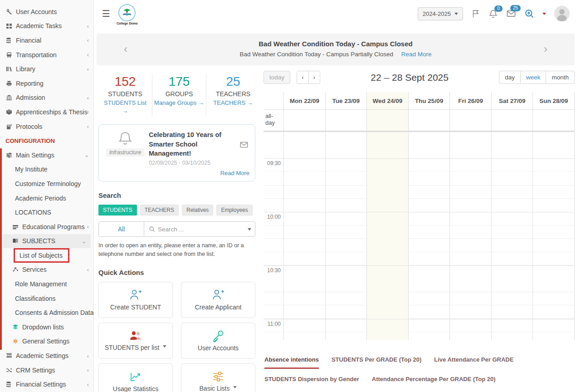 The width and height of the screenshot is (576, 392). I want to click on banner-read-more-link: Read More, so click(416, 54).